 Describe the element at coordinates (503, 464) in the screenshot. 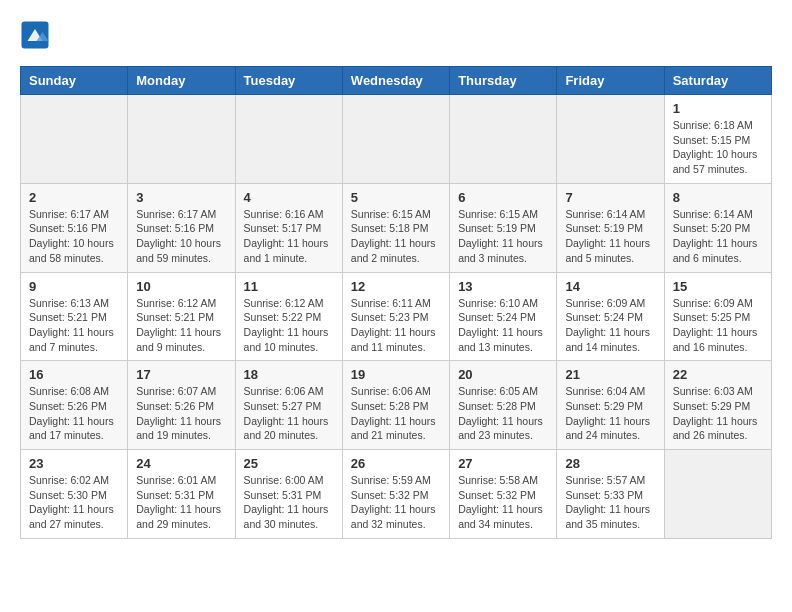

I see `day-number: 27` at that location.